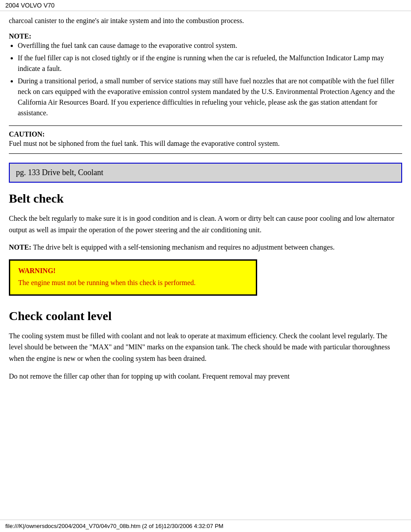  Describe the element at coordinates (206, 5) in the screenshot. I see `page-header: 2004 VOLVO V70` at that location.